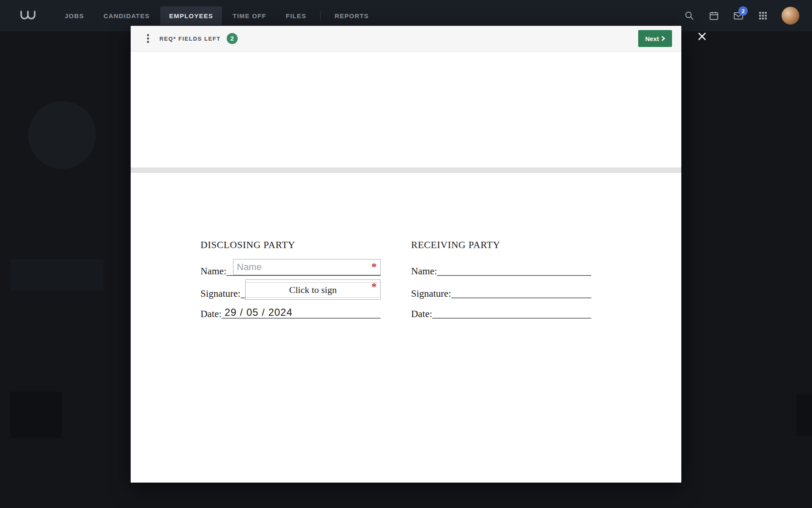  Describe the element at coordinates (422, 314) in the screenshot. I see `receiving-date-label: Date:` at that location.